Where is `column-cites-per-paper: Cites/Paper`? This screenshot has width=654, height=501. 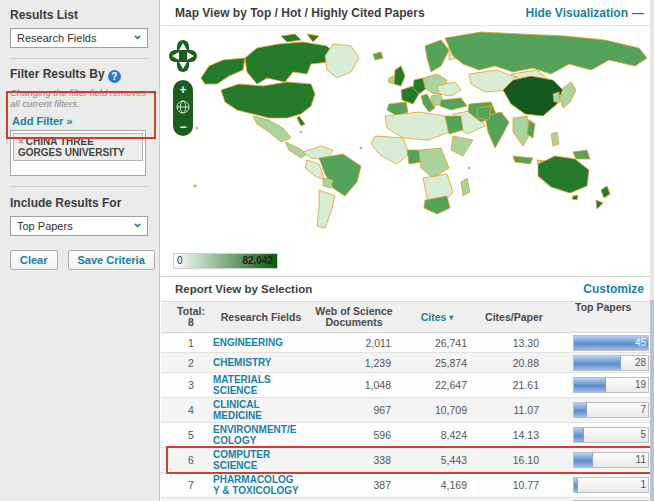
column-cites-per-paper: Cites/Paper is located at coordinates (514, 318).